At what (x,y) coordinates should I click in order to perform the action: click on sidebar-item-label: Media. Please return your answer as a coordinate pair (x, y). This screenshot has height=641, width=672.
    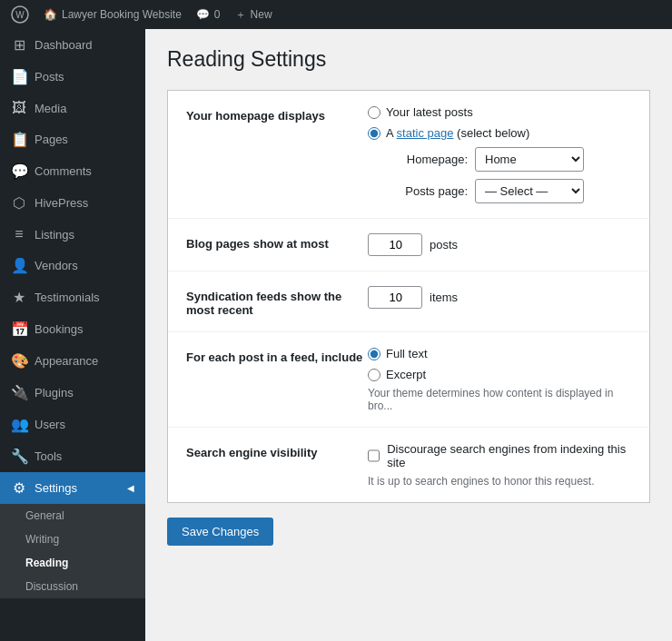
    Looking at the image, I should click on (51, 109).